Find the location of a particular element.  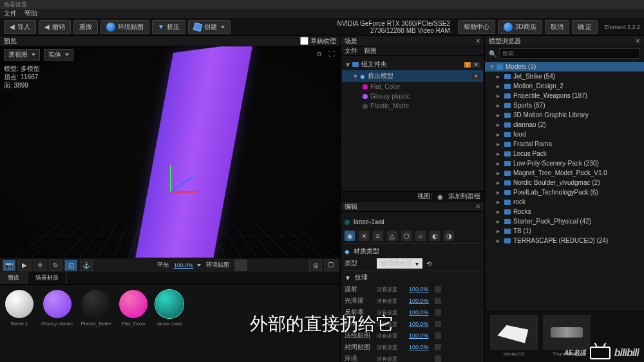

material-item: Plastic_Matte is located at coordinates (96, 323).